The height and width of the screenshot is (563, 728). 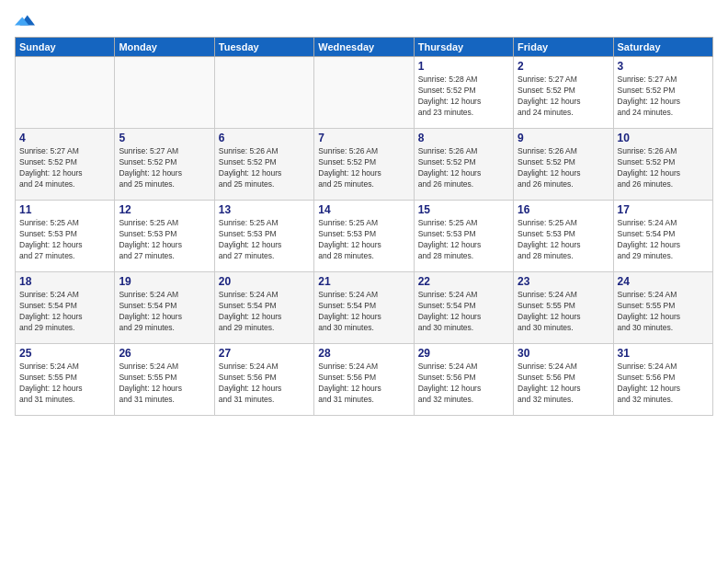 I want to click on week-row-2: 11Sunrise: 5:25 AM Sunset: 5:53 PM Dayli…, so click(x=364, y=236).